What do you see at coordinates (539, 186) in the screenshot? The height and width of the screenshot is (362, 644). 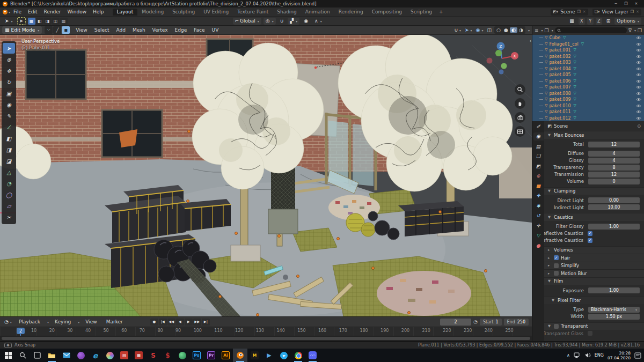 I see `properties-tab: ■` at bounding box center [539, 186].